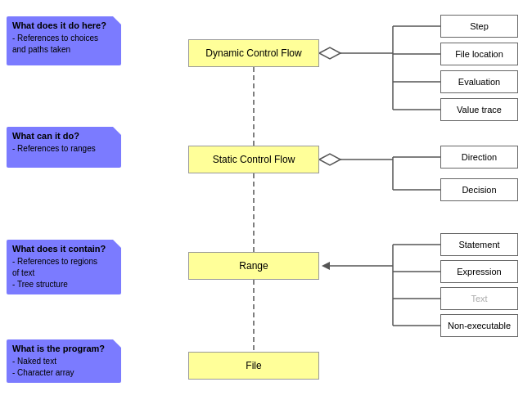 This screenshot has height=409, width=532. What do you see at coordinates (480, 299) in the screenshot?
I see `text-box: Text` at bounding box center [480, 299].